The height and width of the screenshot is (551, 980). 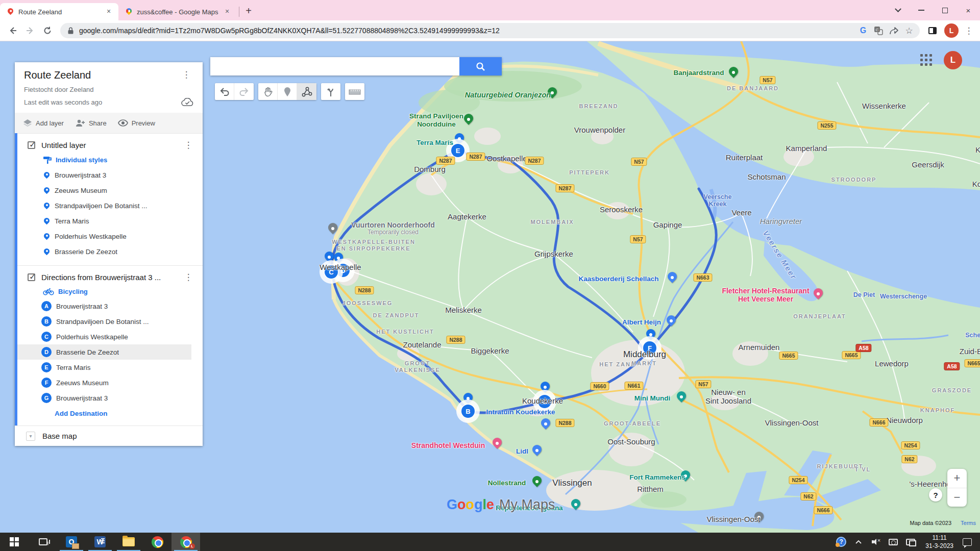 I want to click on task-view-button, so click(x=43, y=542).